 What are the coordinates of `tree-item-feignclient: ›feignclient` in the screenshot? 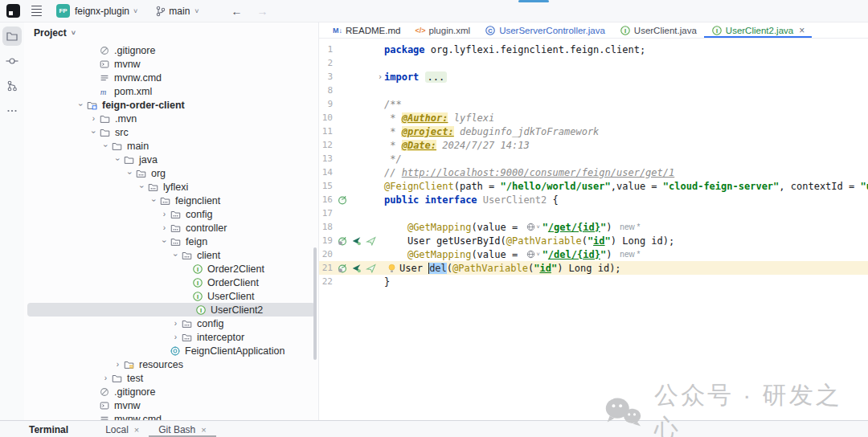 It's located at (171, 201).